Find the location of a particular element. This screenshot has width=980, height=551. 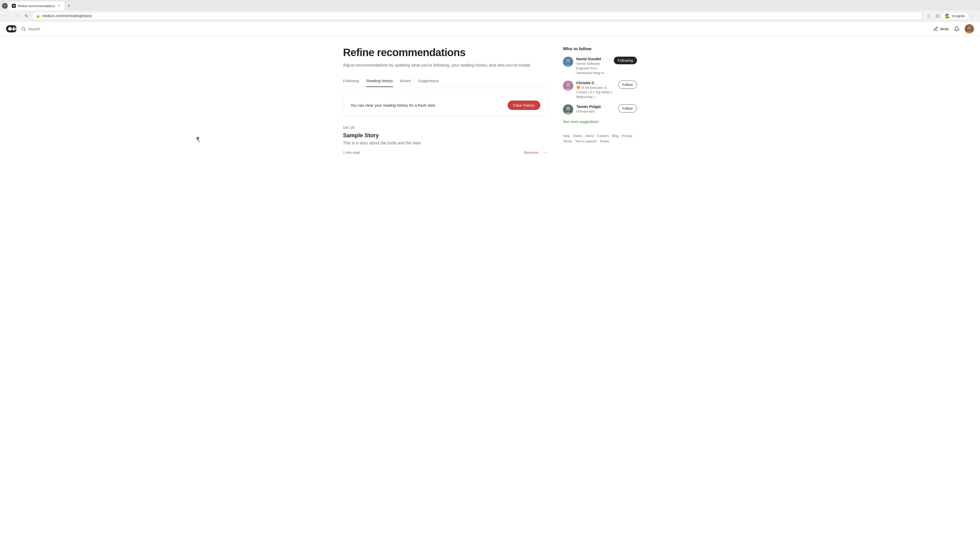

read-time: 1 min read is located at coordinates (352, 153).